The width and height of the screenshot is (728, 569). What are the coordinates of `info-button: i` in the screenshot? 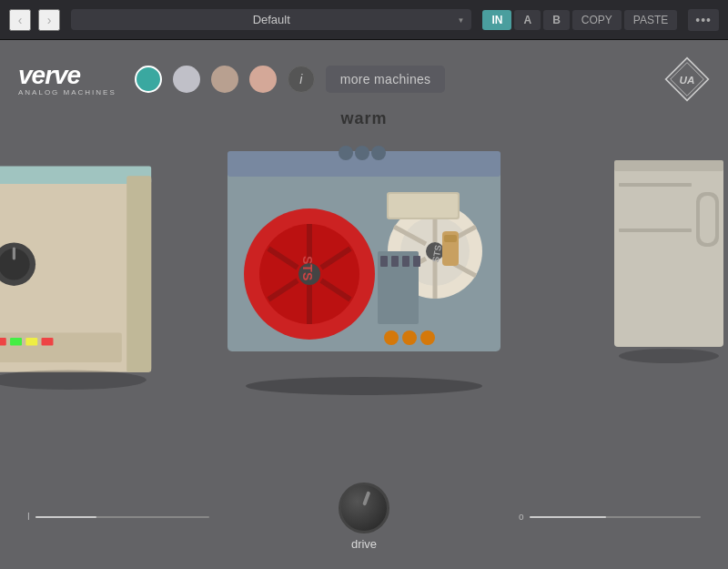 It's located at (301, 79).